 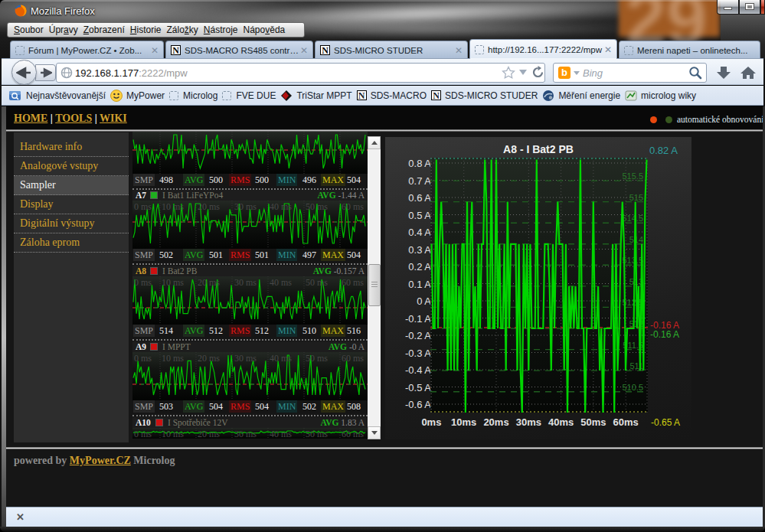 What do you see at coordinates (636, 366) in the screenshot?
I see `svg-text: 511` at bounding box center [636, 366].